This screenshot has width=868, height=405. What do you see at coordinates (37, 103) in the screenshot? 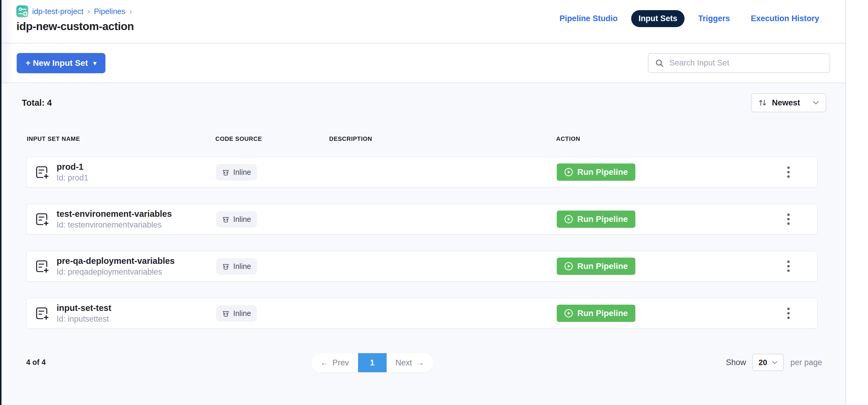
I see `total-count: Total: 4` at bounding box center [37, 103].